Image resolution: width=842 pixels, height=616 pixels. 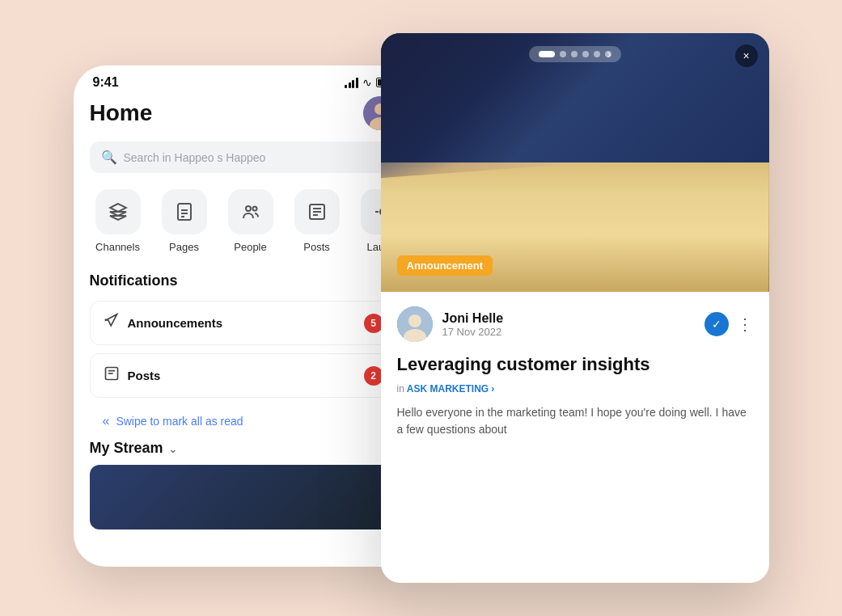 What do you see at coordinates (317, 222) in the screenshot?
I see `quick-link-posts: Posts` at bounding box center [317, 222].